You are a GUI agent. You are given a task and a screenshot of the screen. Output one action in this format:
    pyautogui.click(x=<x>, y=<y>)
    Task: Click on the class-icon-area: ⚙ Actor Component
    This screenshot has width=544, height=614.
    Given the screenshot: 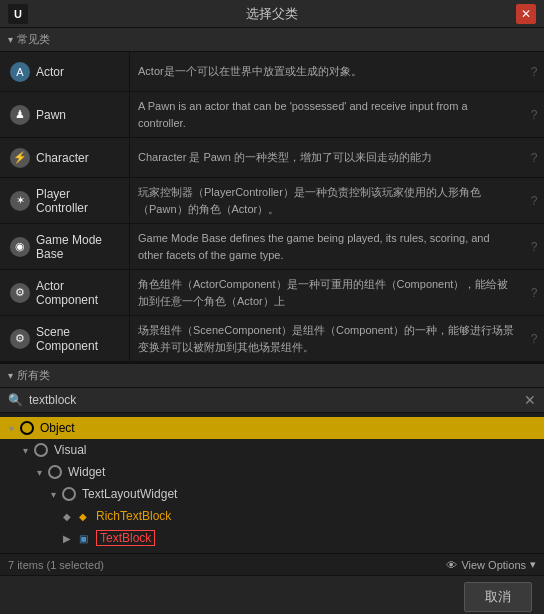 What is the action you would take?
    pyautogui.click(x=65, y=292)
    